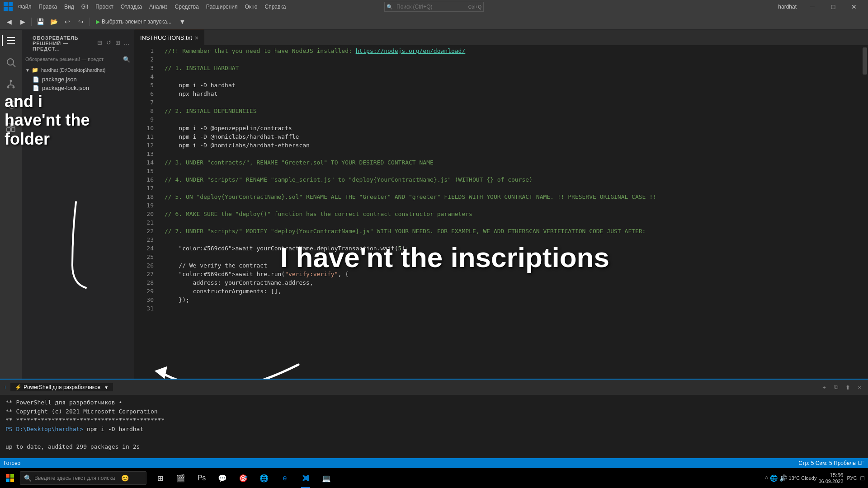 This screenshot has width=868, height=488. What do you see at coordinates (222, 7) in the screenshot?
I see `menu-extensions: Расширения` at bounding box center [222, 7].